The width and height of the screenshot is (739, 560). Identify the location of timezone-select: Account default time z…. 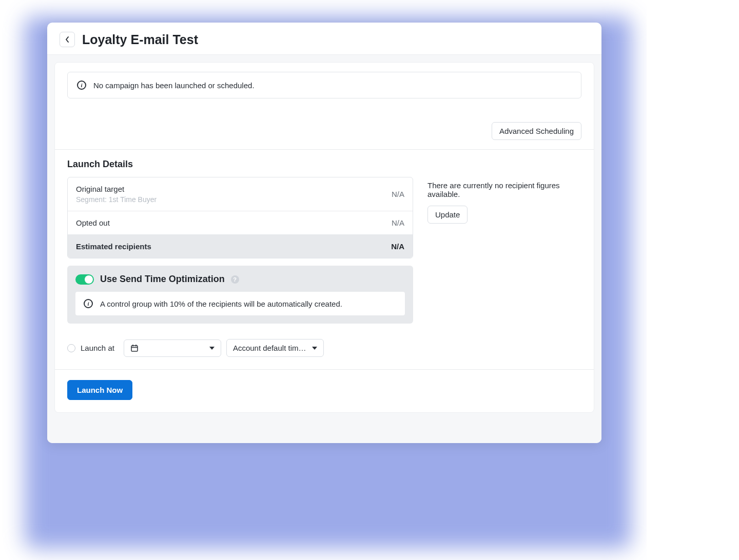
(275, 348).